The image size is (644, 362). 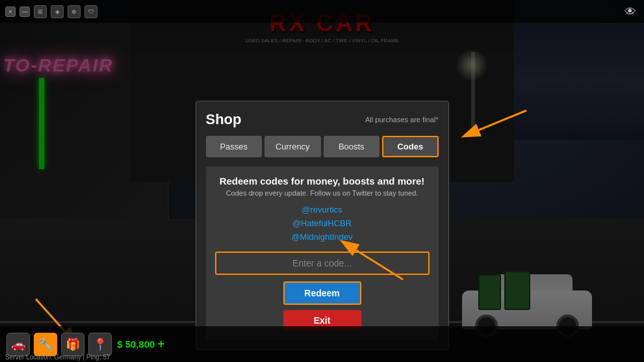 What do you see at coordinates (322, 238) in the screenshot?
I see `twitter-handle-3: @MidnightIndev` at bounding box center [322, 238].